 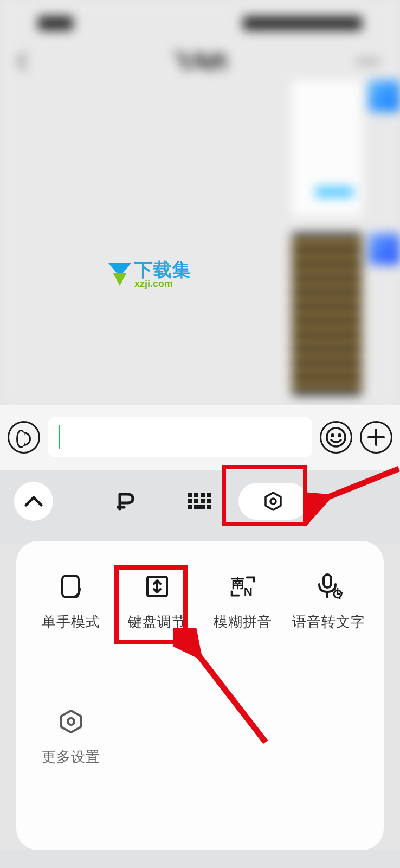 What do you see at coordinates (376, 437) in the screenshot?
I see `plus-icon` at bounding box center [376, 437].